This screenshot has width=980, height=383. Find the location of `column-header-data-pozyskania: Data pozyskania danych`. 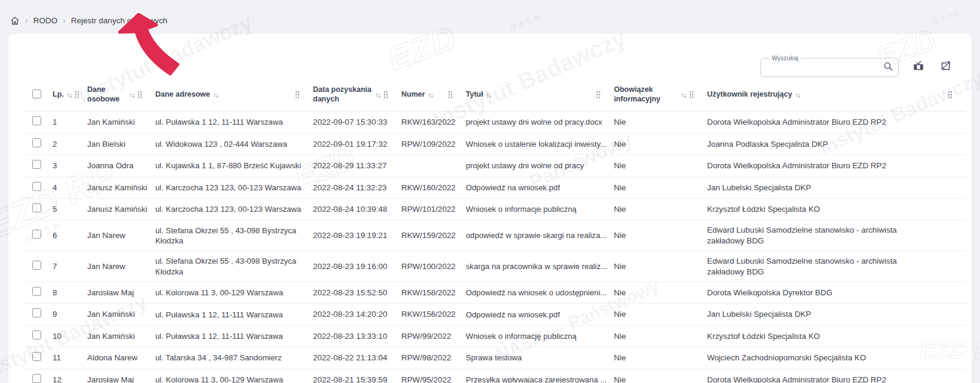

column-header-data-pozyskania: Data pozyskania danych is located at coordinates (343, 94).